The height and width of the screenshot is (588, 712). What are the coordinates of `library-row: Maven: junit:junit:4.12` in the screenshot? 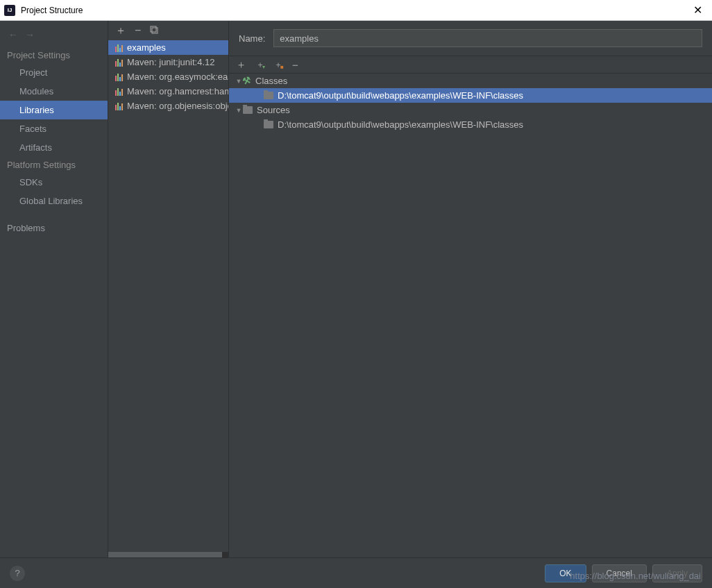 It's located at (168, 62).